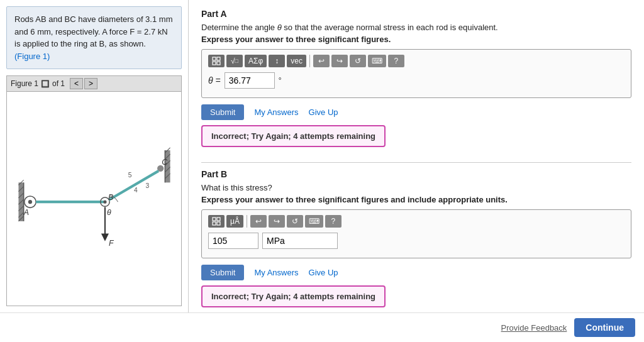 The image size is (644, 342). Describe the element at coordinates (396, 61) in the screenshot. I see `help-btn: ?` at that location.